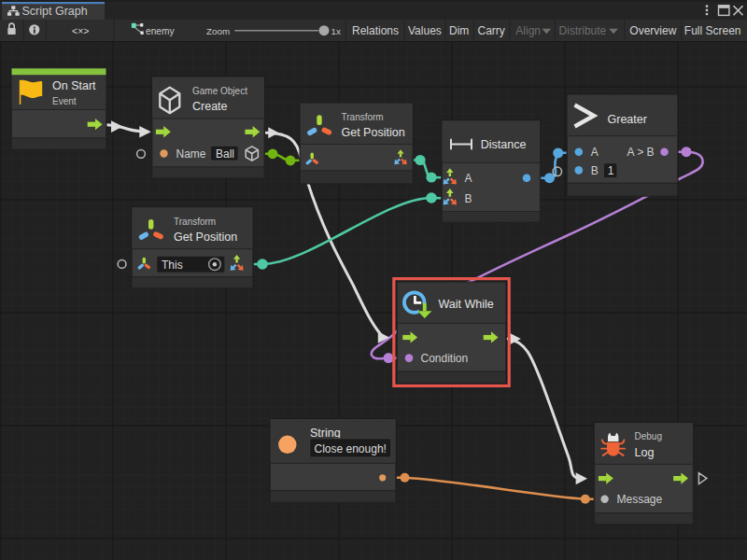  What do you see at coordinates (611, 171) in the screenshot?
I see `svg-text: 1` at bounding box center [611, 171].